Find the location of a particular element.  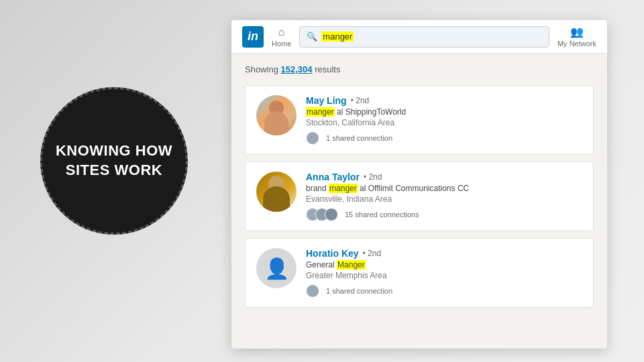

title-pre: General is located at coordinates (321, 265).